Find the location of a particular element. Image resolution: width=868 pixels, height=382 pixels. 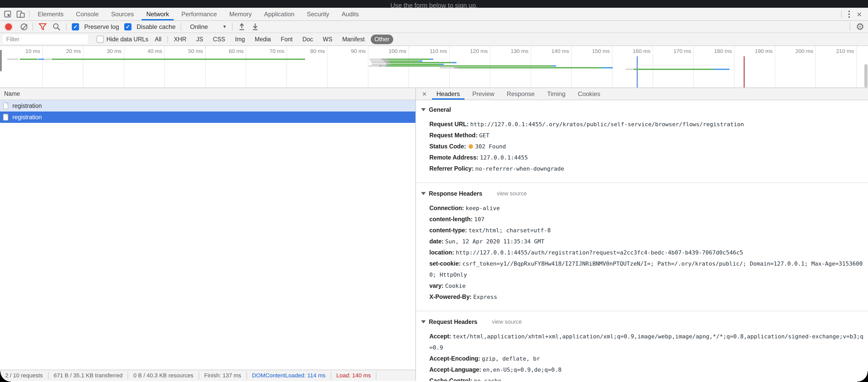

tab-memory: Memory is located at coordinates (241, 14).